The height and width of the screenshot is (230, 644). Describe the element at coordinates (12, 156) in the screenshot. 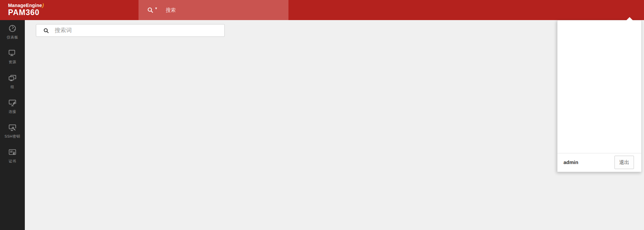

I see `sidebar-item-证书: 证书` at that location.